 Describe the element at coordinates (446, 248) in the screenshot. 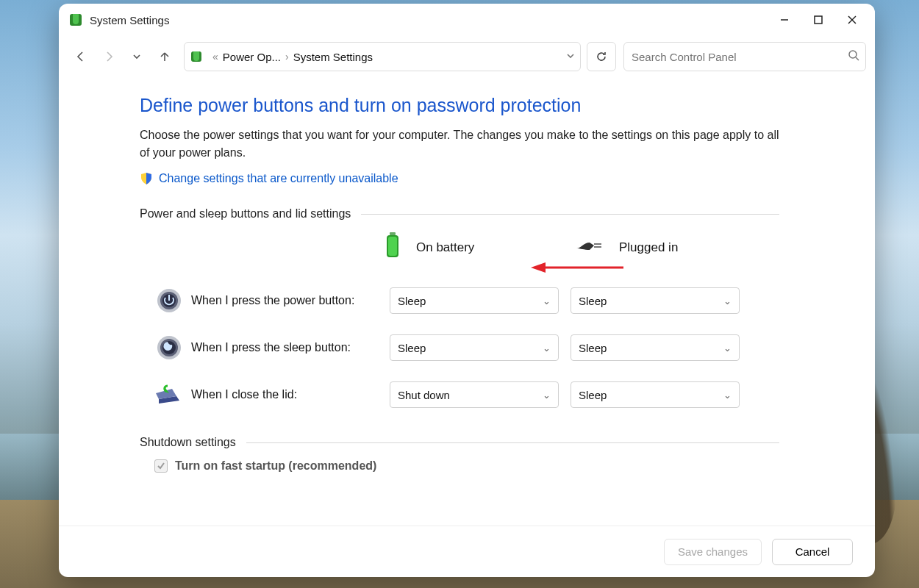

I see `column-battery-label: On battery` at that location.